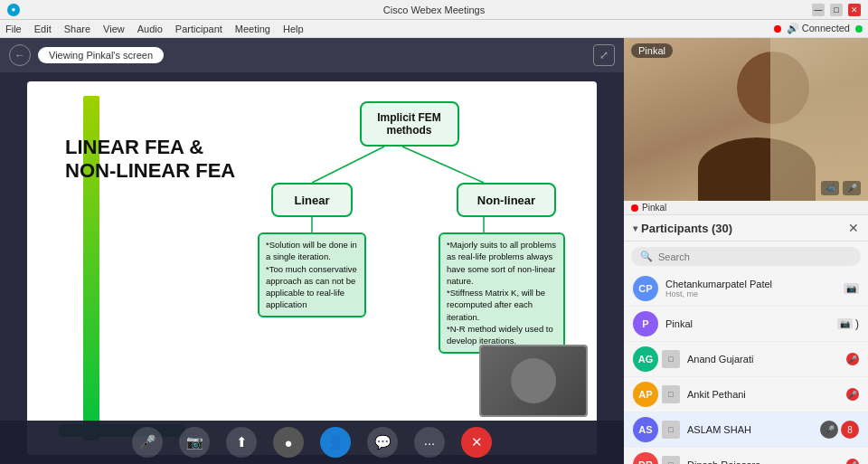  I want to click on more-button: ···, so click(429, 442).